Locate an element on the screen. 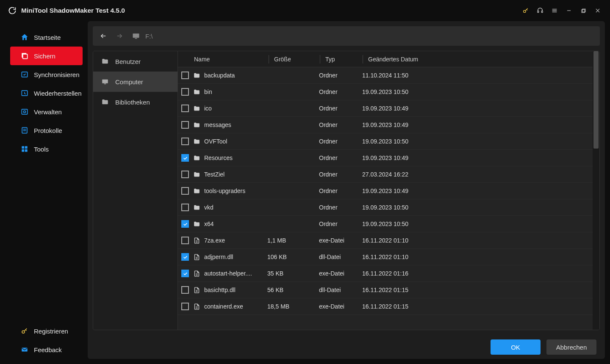  pathbar: F:\ is located at coordinates (347, 36).